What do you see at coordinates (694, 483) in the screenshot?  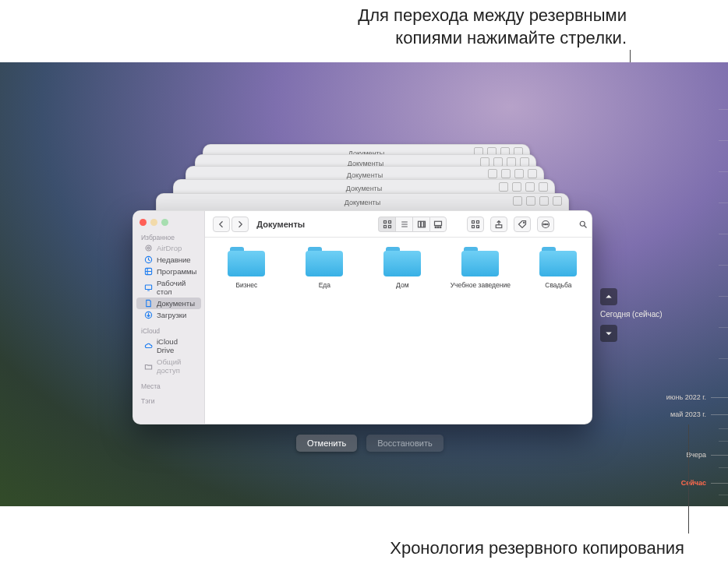 I see `timeline-label-now: Сейчас` at bounding box center [694, 483].